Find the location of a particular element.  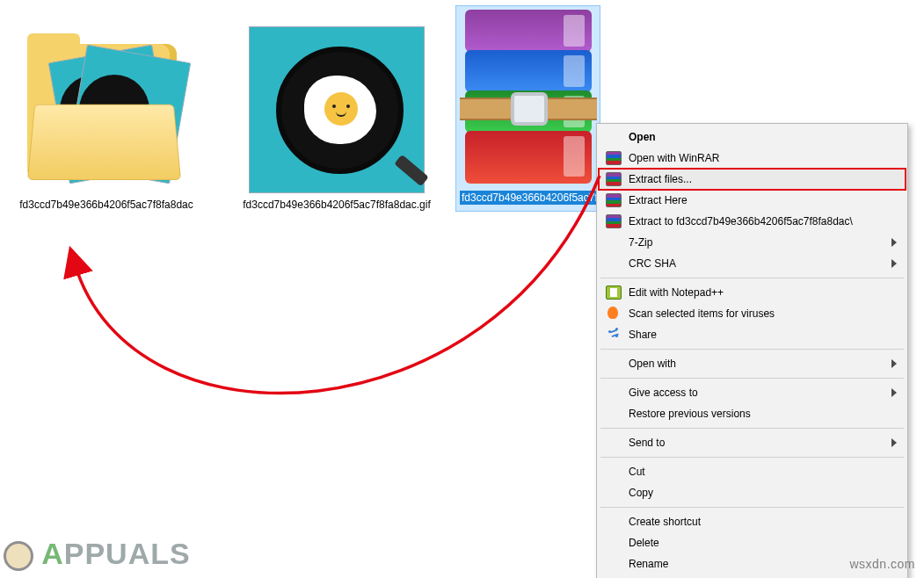

rar-label: fd3ccd7b49e366b4206f5ac7f8fa8dac is located at coordinates (527, 198).